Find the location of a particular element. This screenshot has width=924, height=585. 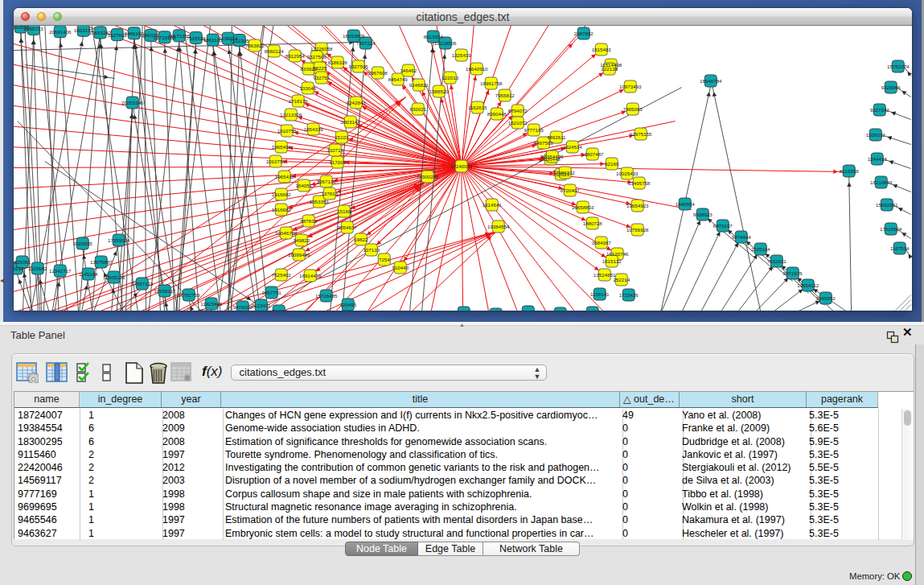

svg-text: 2935114 is located at coordinates (761, 249).